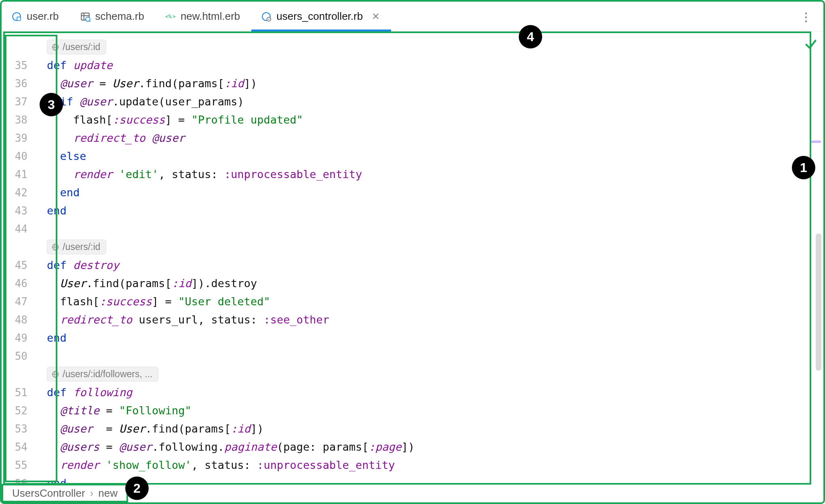  Describe the element at coordinates (62, 156) in the screenshot. I see `code-line: else` at that location.